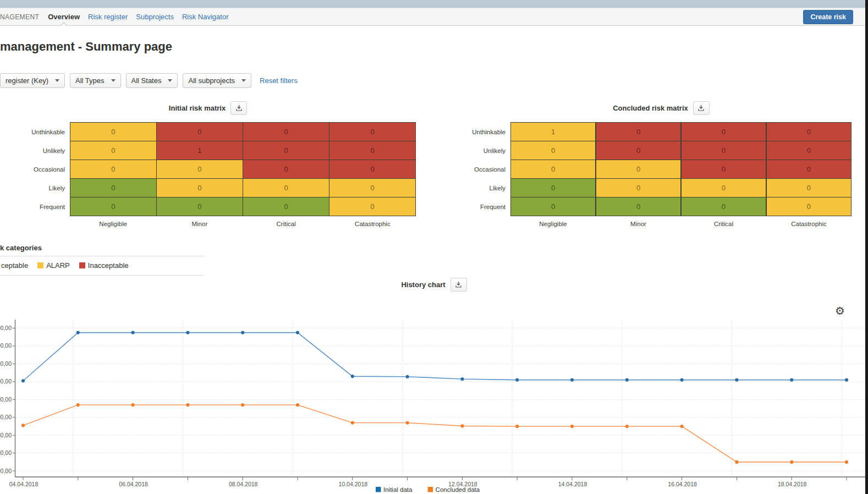 This screenshot has width=868, height=494. I want to click on risk-category-item: ceptable, so click(14, 265).